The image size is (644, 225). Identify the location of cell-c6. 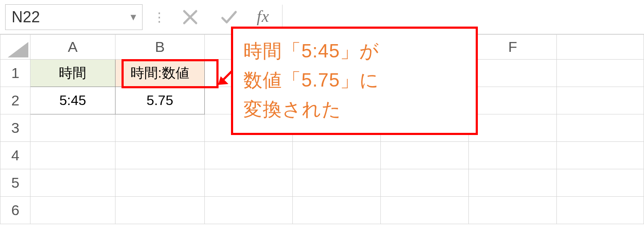
(248, 210).